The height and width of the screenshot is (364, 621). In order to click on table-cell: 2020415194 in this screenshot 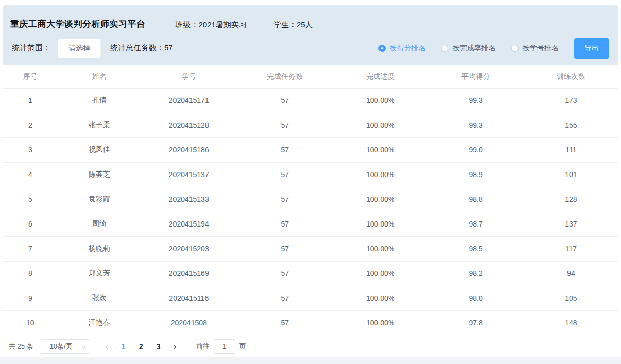, I will do `click(189, 224)`.